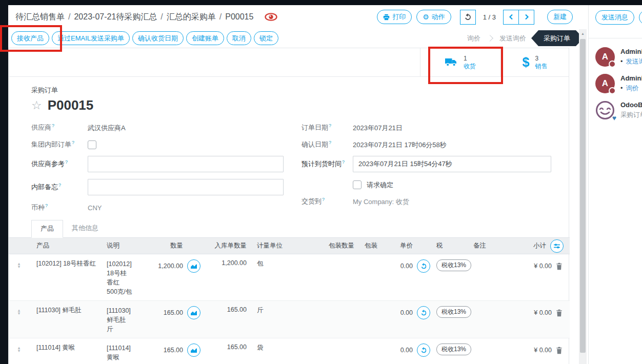 This screenshot has height=364, width=642. I want to click on order-date-value: 2023年07月21日, so click(377, 128).